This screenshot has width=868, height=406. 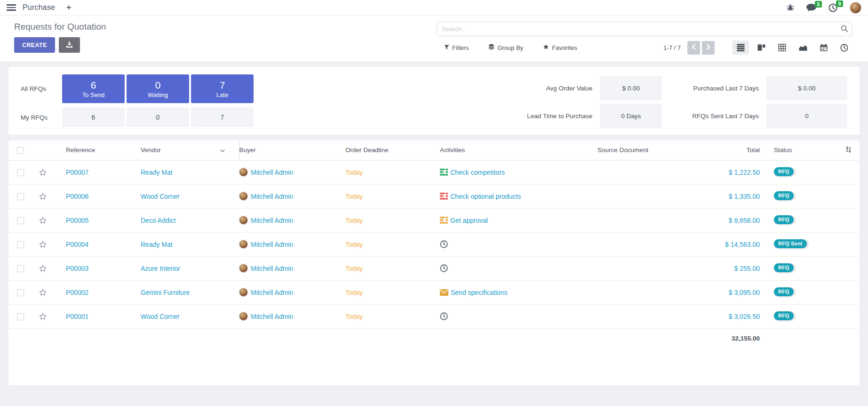 What do you see at coordinates (833, 8) in the screenshot?
I see `activities-icon: 9` at bounding box center [833, 8].